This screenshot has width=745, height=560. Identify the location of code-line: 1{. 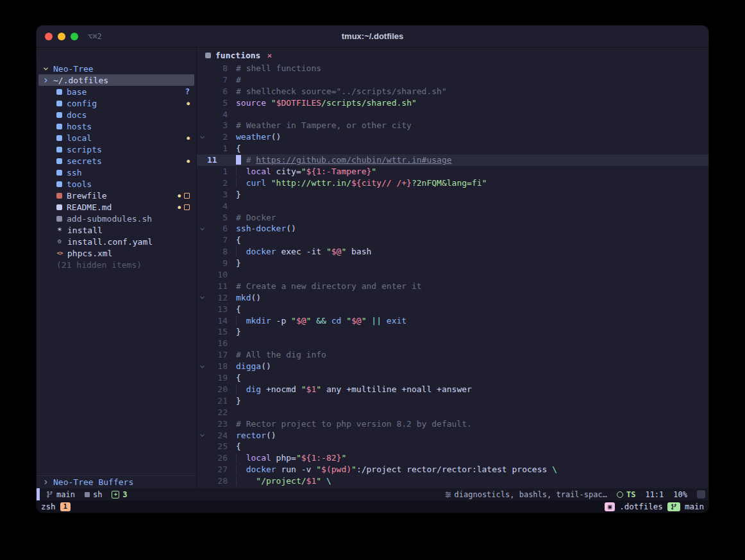
(453, 149).